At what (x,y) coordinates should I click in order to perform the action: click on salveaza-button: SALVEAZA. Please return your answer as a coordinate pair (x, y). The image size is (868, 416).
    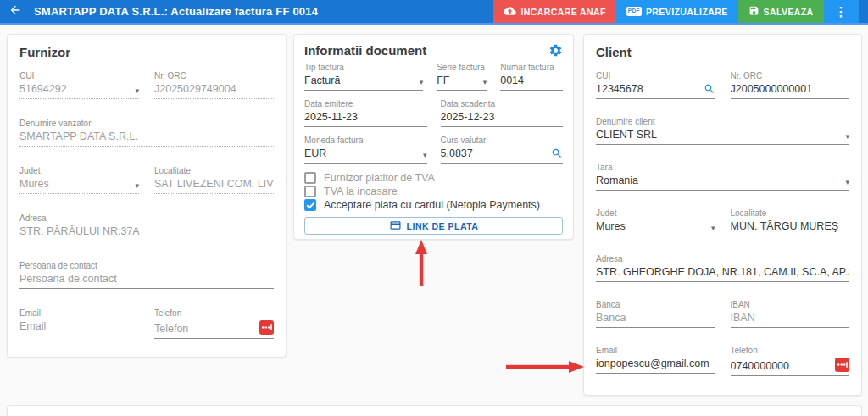
    Looking at the image, I should click on (782, 12).